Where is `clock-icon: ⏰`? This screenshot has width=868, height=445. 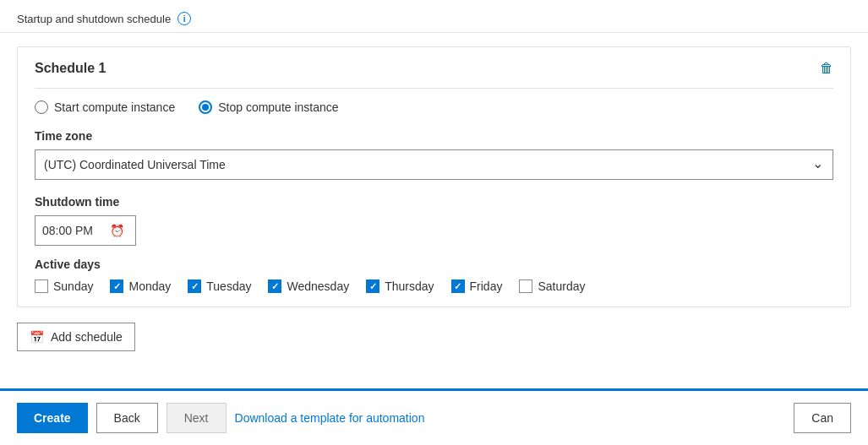
clock-icon: ⏰ is located at coordinates (117, 231).